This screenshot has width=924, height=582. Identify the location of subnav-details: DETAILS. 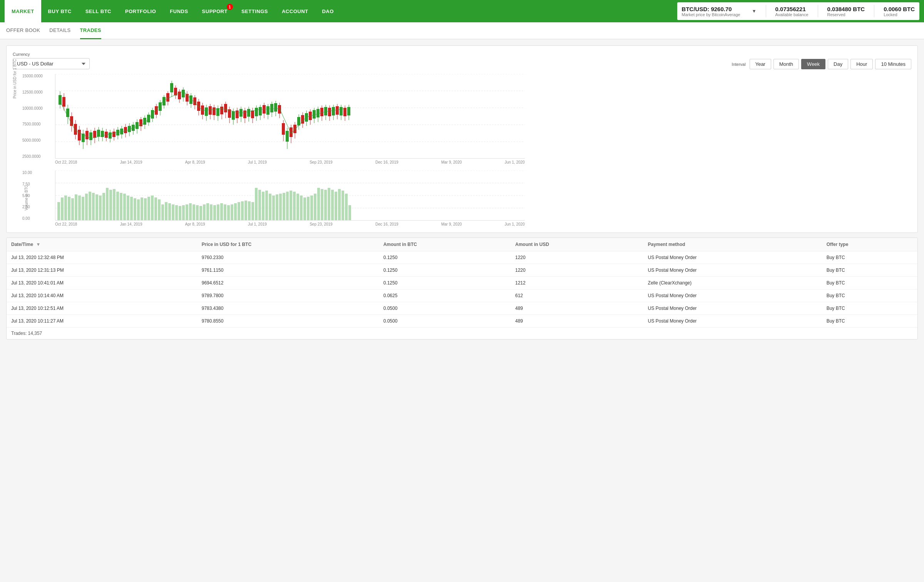
(60, 31).